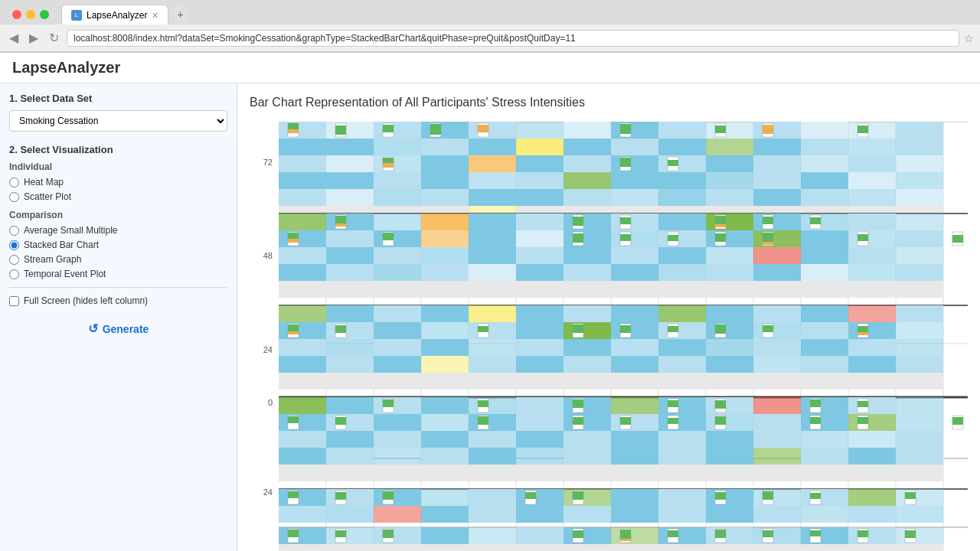  I want to click on maximize-button, so click(44, 15).